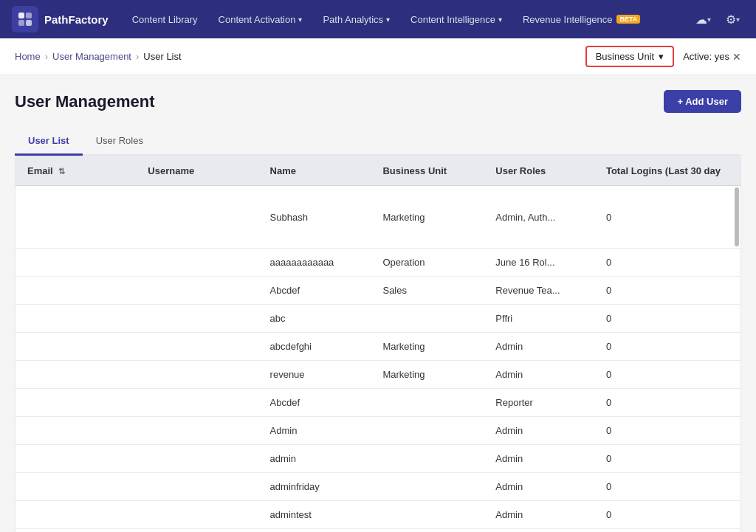  Describe the element at coordinates (456, 19) in the screenshot. I see `nav-content-intelligence: Content Intelligence ▾` at that location.